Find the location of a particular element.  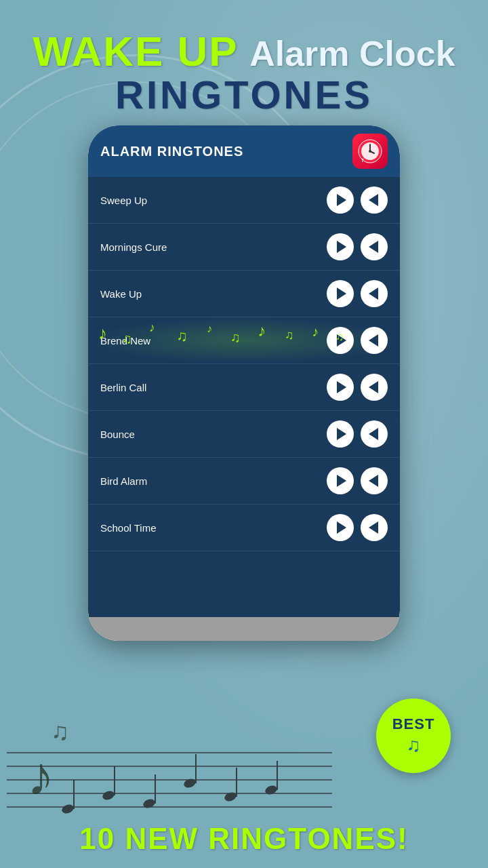

ringtone-item: Mornings Cure is located at coordinates (244, 247).